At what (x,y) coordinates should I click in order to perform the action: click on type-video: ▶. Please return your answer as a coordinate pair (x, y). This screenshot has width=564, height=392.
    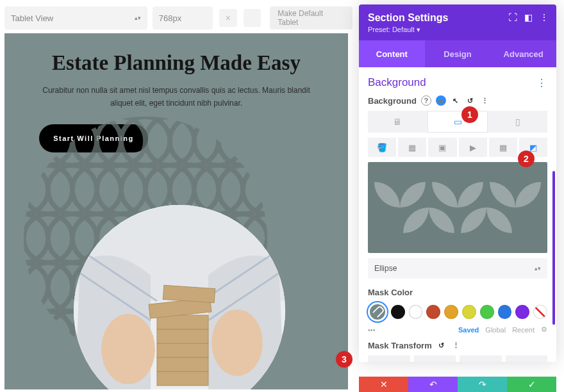
    Looking at the image, I should click on (473, 147).